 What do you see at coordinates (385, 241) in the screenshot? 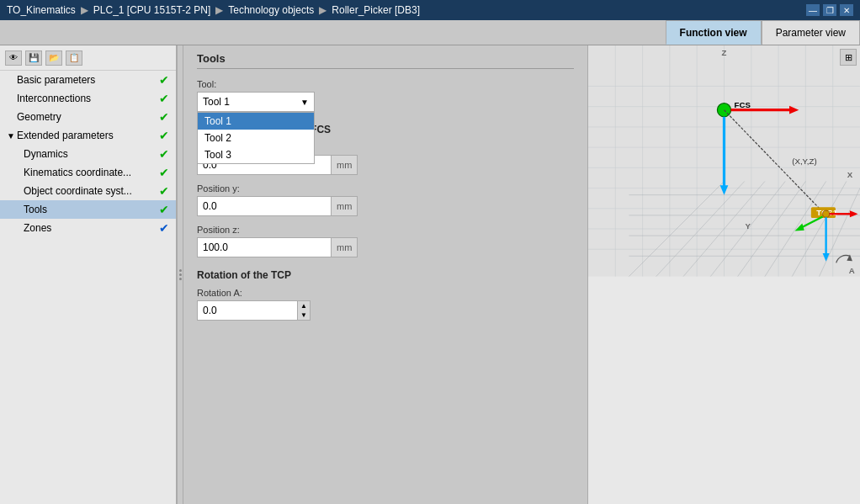
I see `position-z-group: Position z: mm` at bounding box center [385, 241].